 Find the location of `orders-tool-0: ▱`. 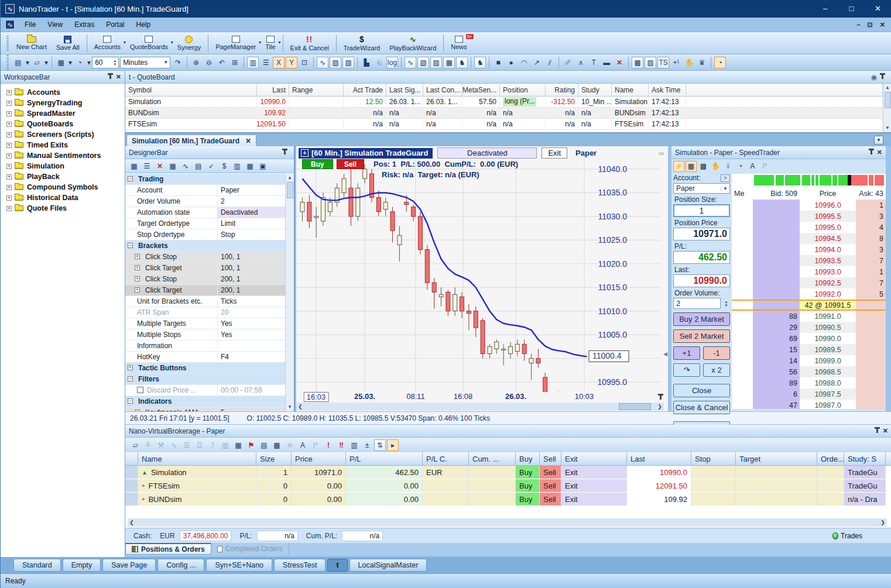

orders-tool-0: ▱ is located at coordinates (135, 445).